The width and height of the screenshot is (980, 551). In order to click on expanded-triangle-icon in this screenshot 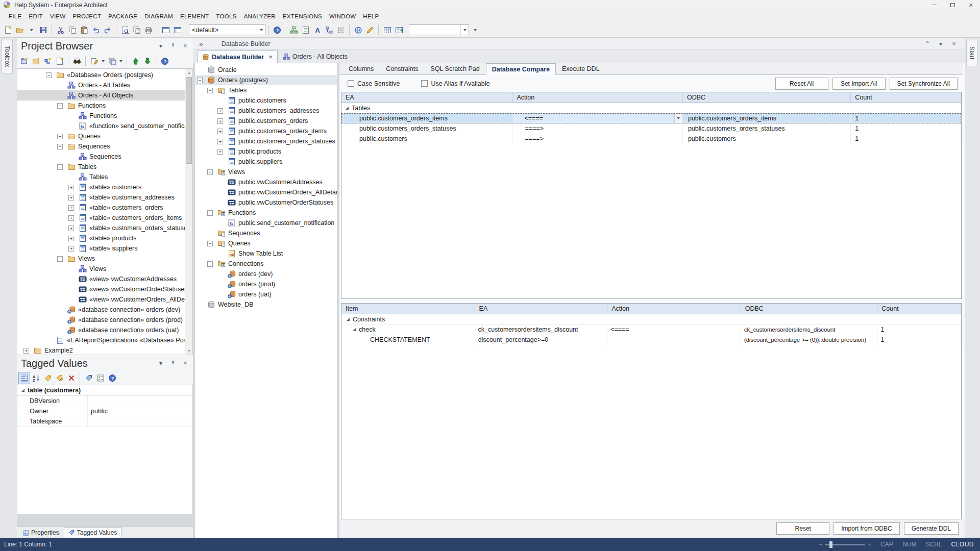, I will do `click(354, 330)`.